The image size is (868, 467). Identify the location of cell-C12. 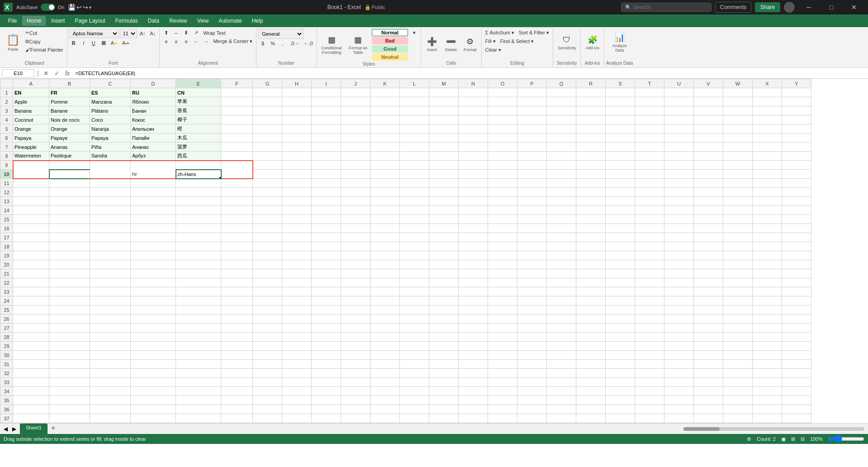
(110, 192).